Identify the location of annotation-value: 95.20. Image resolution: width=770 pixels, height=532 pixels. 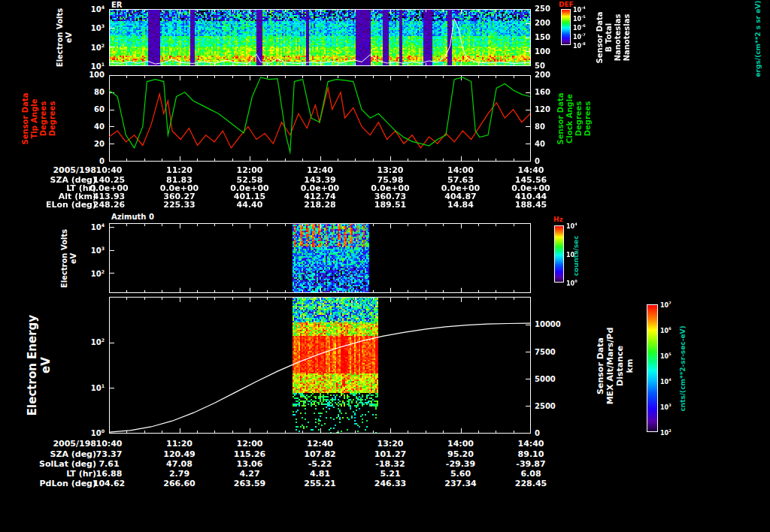
(461, 454).